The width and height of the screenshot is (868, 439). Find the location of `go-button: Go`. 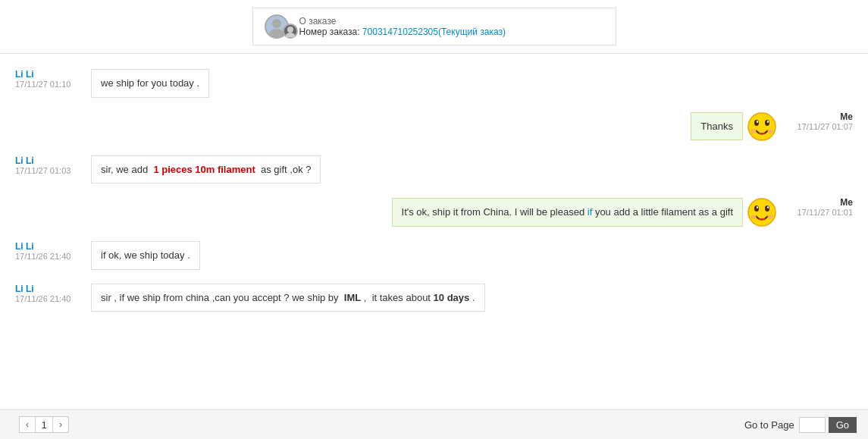

go-button: Go is located at coordinates (843, 425).